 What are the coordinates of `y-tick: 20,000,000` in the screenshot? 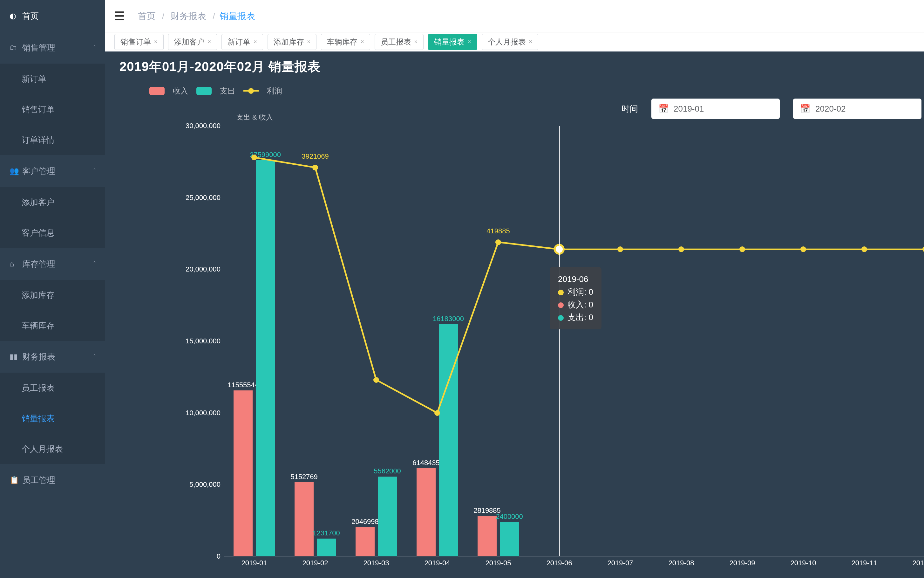 It's located at (203, 269).